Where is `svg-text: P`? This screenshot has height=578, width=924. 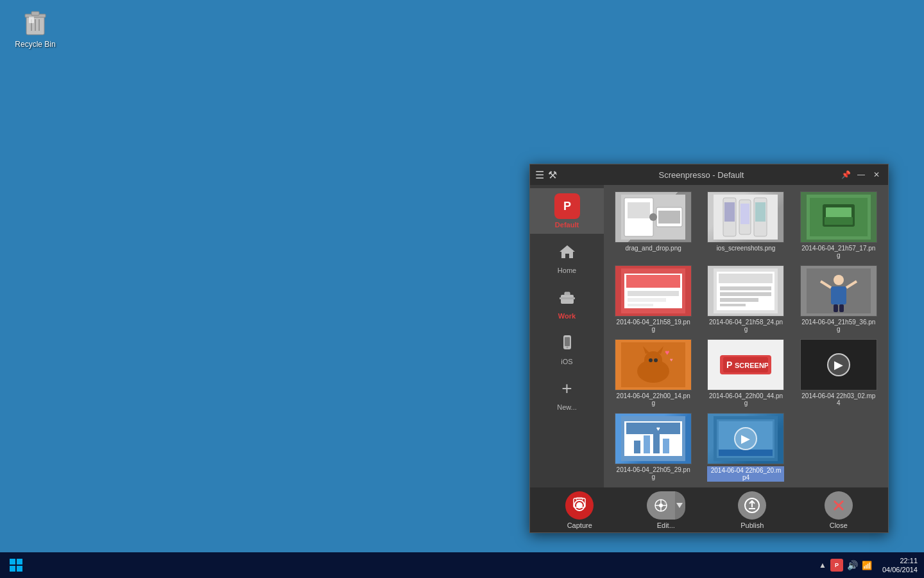
svg-text: P is located at coordinates (567, 206).